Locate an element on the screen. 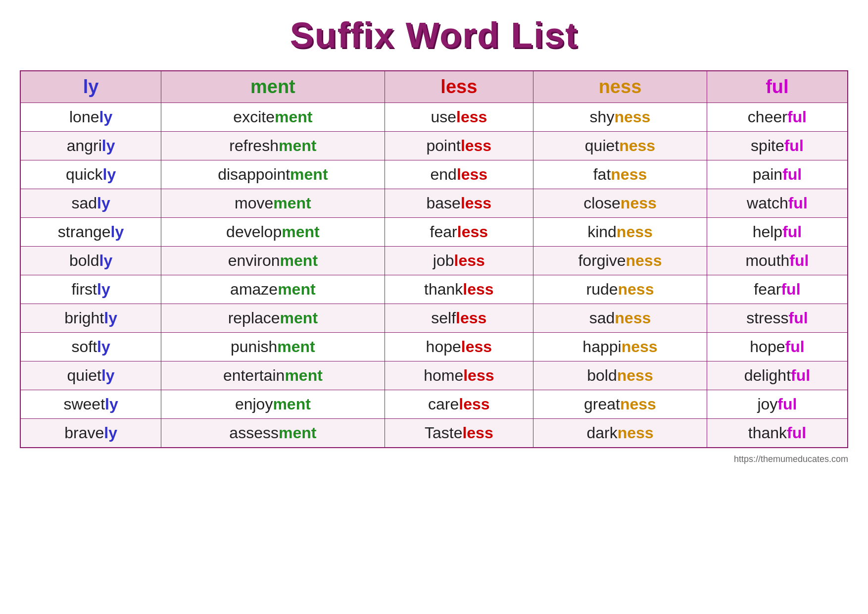 The width and height of the screenshot is (868, 614). cell-less: selfless is located at coordinates (459, 318).